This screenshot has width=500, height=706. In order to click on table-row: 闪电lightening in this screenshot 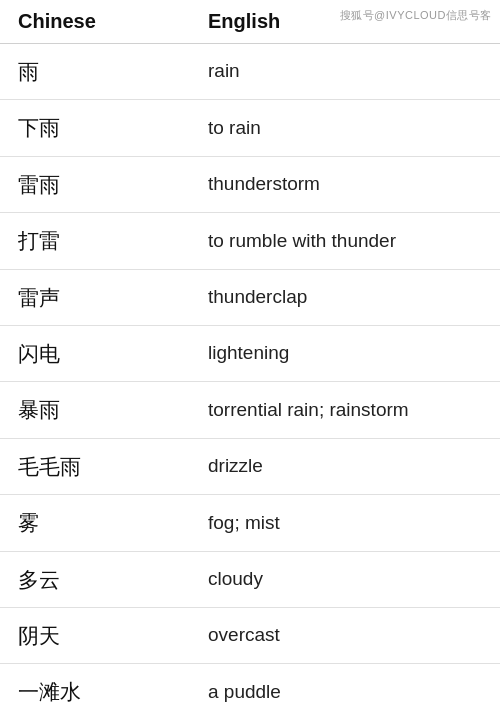, I will do `click(250, 353)`.